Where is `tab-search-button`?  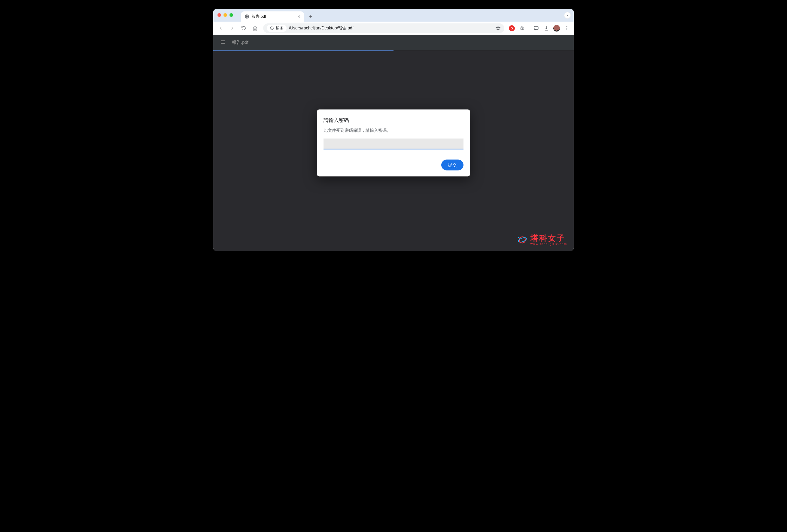 tab-search-button is located at coordinates (568, 15).